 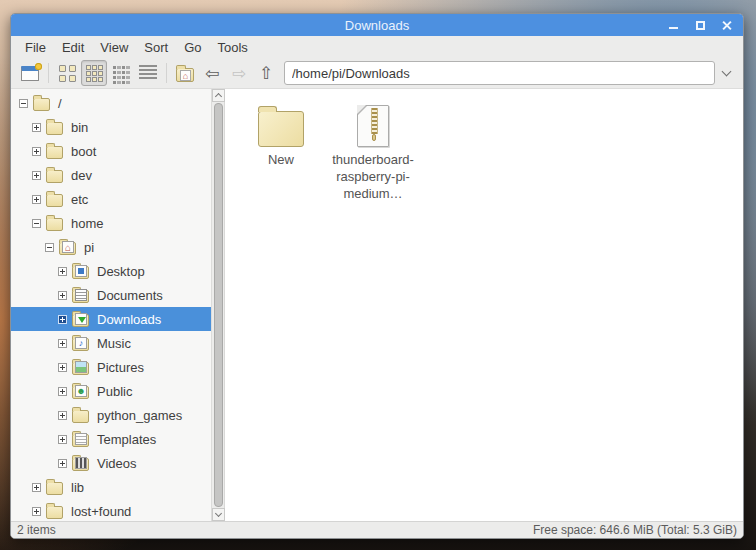 What do you see at coordinates (212, 73) in the screenshot?
I see `back-button: ⇦` at bounding box center [212, 73].